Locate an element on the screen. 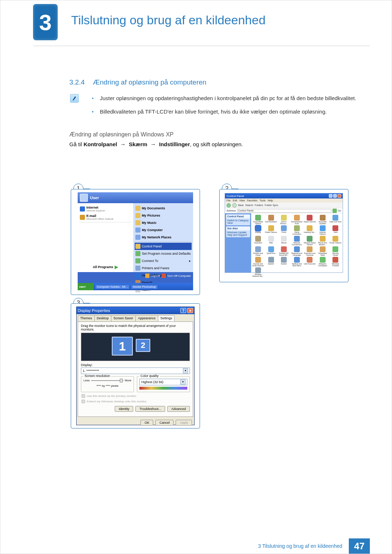  start-menu-item: My Network Places is located at coordinates (163, 237).